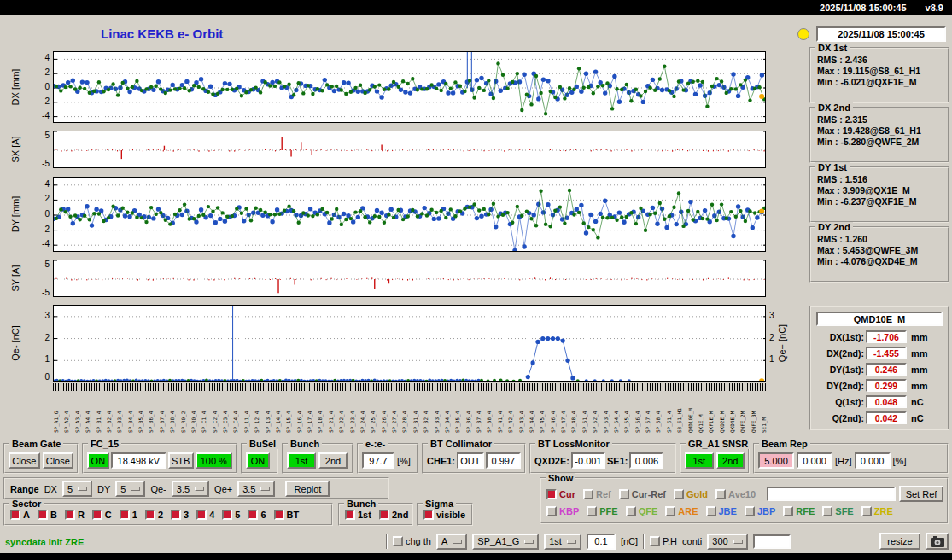 The image size is (952, 560). What do you see at coordinates (602, 511) in the screenshot?
I see `checkbox-pfe: PFE` at bounding box center [602, 511].